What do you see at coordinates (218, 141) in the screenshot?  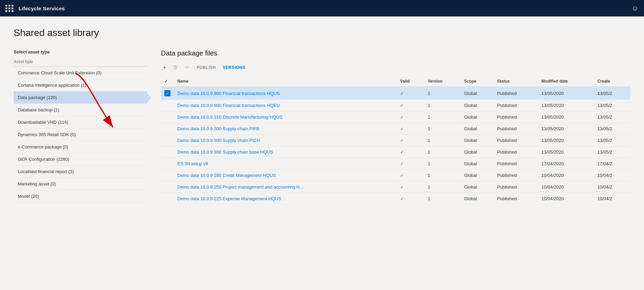 I see `package-name-link: Demo data 10.0.9 300 Supply chain PICH` at bounding box center [218, 141].